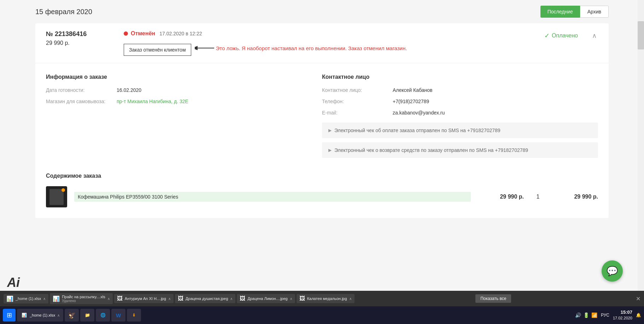  I want to click on dl-xlsx-icon-1: 📊, so click(10, 299).